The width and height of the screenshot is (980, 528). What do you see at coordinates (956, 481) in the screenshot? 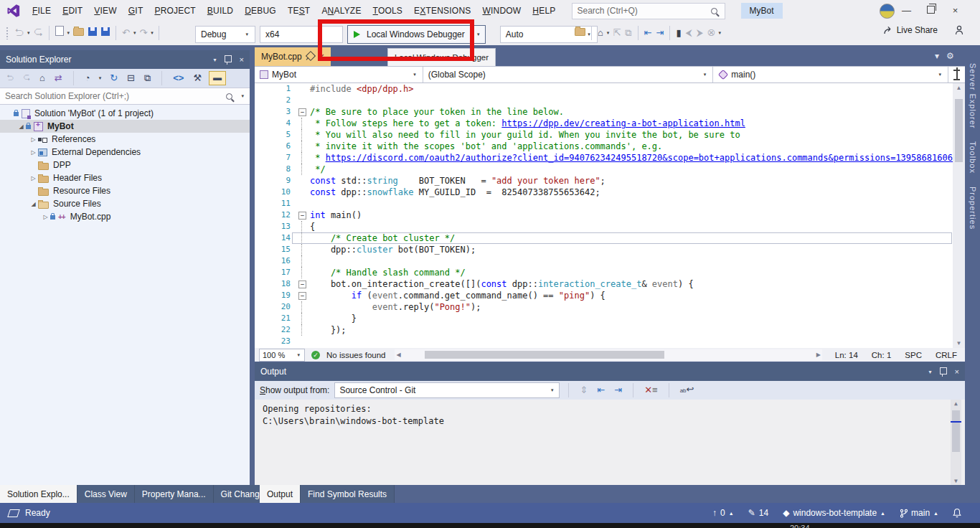
I see `output-scroll-down-icon: ▼` at bounding box center [956, 481].